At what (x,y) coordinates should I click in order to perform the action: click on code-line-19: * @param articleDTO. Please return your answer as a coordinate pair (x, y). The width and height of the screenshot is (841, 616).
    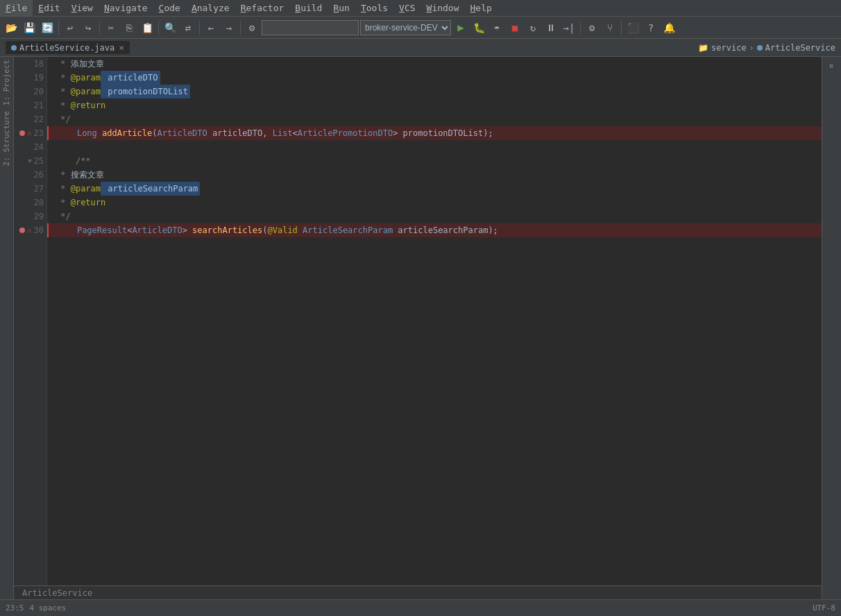
    Looking at the image, I should click on (434, 78).